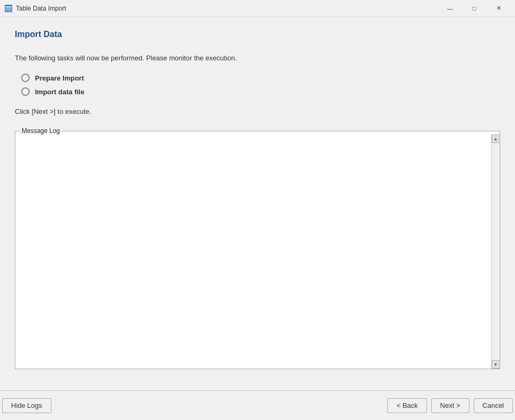 The image size is (515, 420). Describe the element at coordinates (258, 34) in the screenshot. I see `page-title: Import Data` at that location.